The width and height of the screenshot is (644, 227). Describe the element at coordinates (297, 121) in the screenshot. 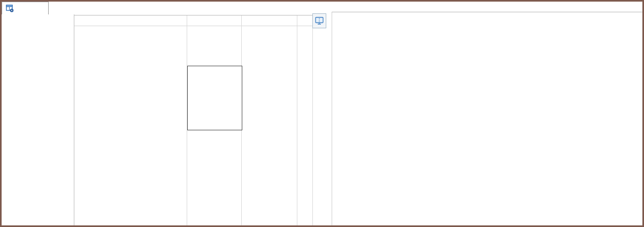

I see `column-divider` at that location.